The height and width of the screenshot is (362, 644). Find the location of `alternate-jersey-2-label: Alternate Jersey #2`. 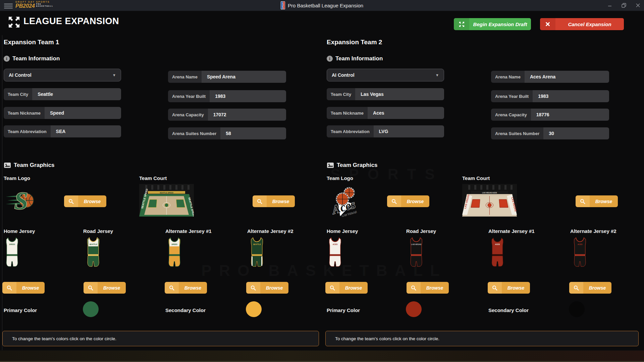

alternate-jersey-2-label: Alternate Jersey #2 is located at coordinates (593, 231).